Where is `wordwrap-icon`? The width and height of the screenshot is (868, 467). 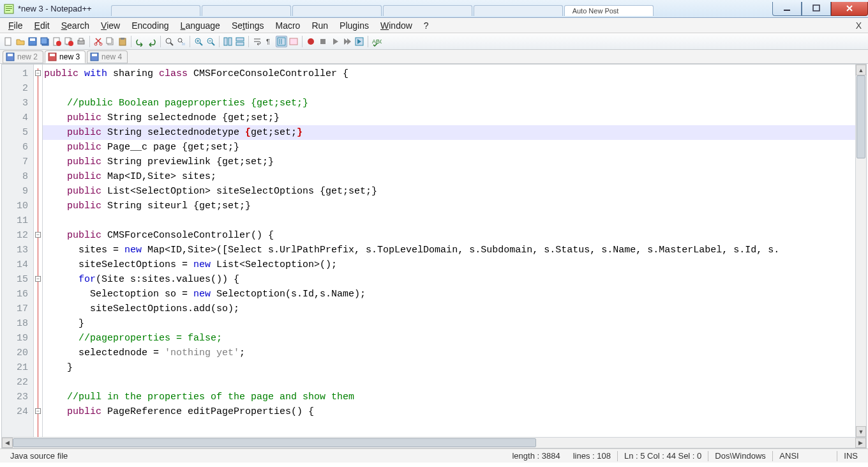
wordwrap-icon is located at coordinates (257, 42).